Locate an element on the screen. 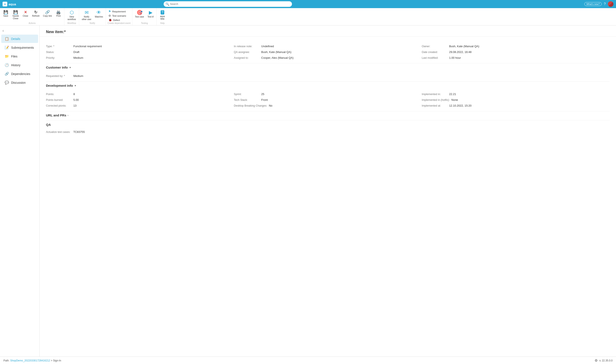 The image size is (616, 364). whats-new-button: What's new? is located at coordinates (593, 4).